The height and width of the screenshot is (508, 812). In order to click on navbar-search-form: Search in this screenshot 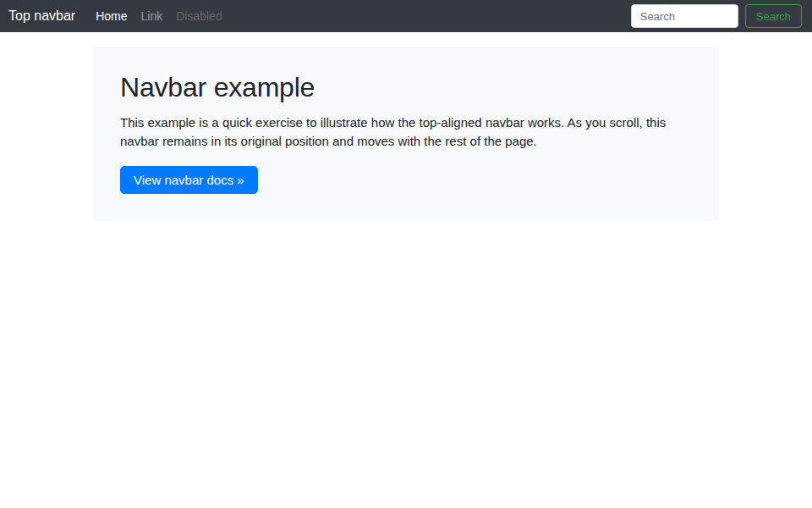, I will do `click(716, 16)`.